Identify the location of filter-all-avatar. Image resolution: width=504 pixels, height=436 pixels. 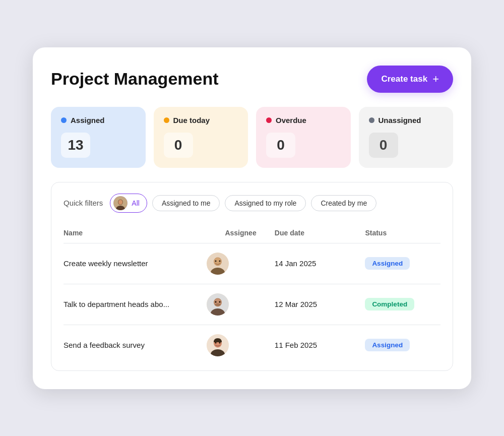
(120, 203).